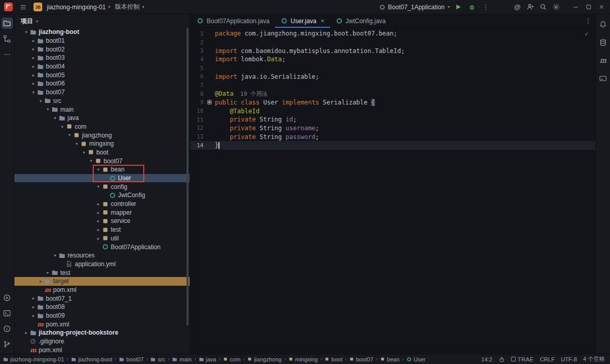 The width and height of the screenshot is (610, 364). Describe the element at coordinates (102, 333) in the screenshot. I see `tree-item-jiazhong-project-bookstore: ▸jiazhong-project-bookstore` at that location.